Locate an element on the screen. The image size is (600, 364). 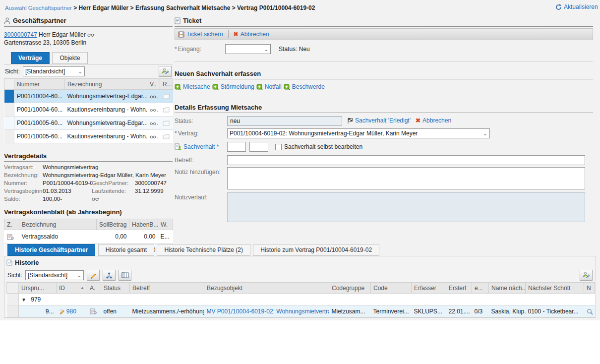
erledigt-button: Sachverhalt 'Erledigt' is located at coordinates (379, 121).